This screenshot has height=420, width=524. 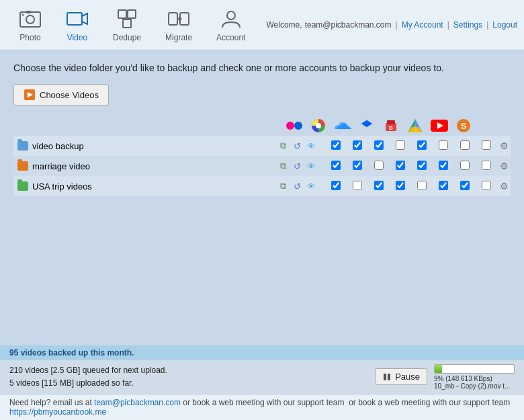 What do you see at coordinates (297, 166) in the screenshot?
I see `refresh-icon-2: ↺` at bounding box center [297, 166].